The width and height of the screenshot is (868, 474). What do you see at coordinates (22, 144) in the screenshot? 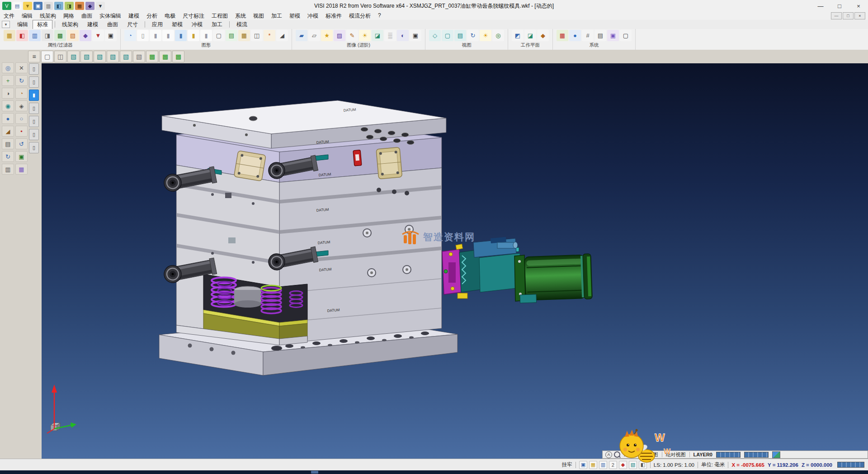
I see `undo-icon: ↺` at bounding box center [22, 144].